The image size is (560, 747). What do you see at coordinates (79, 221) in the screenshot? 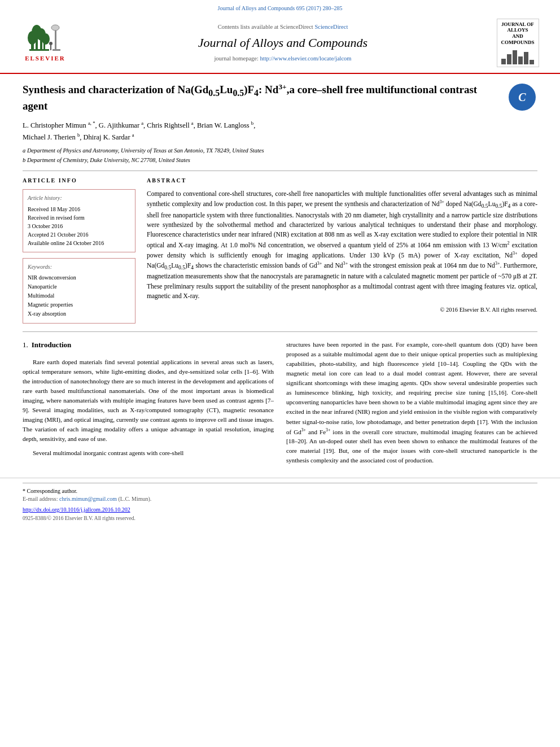
I see `article-info-box: Article history: Received 18 May 2016 Re…` at bounding box center [79, 221].